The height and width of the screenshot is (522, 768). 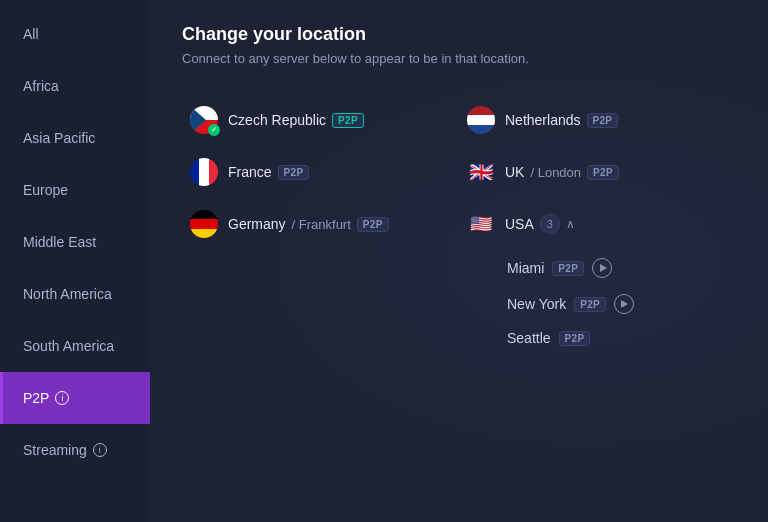 I want to click on city-item-miami: Miami P2P, so click(x=620, y=268).